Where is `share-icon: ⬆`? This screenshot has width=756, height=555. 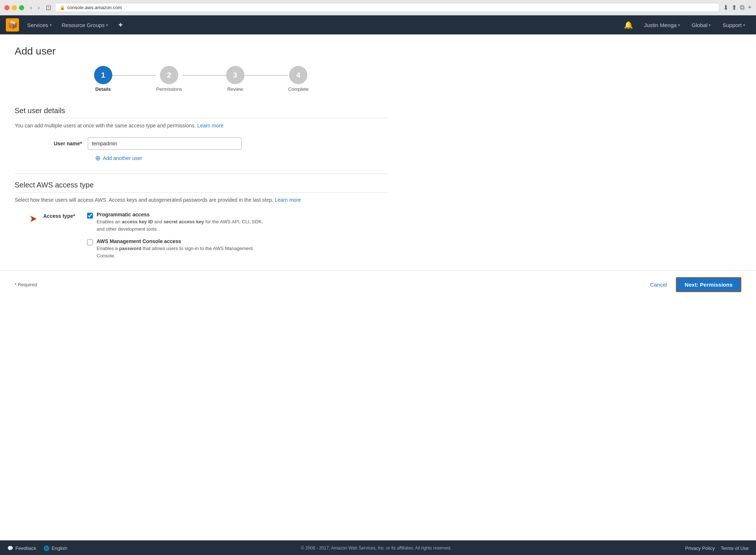 share-icon: ⬆ is located at coordinates (734, 8).